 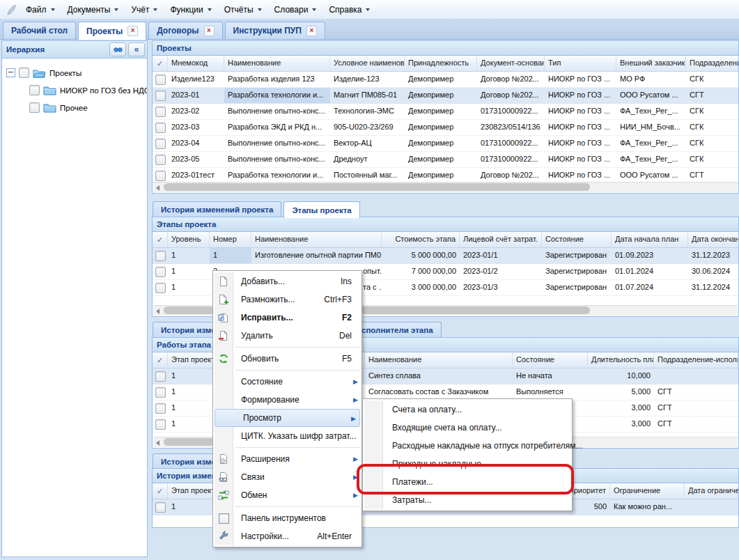 I want to click on collapse-expander-icon, so click(x=11, y=72).